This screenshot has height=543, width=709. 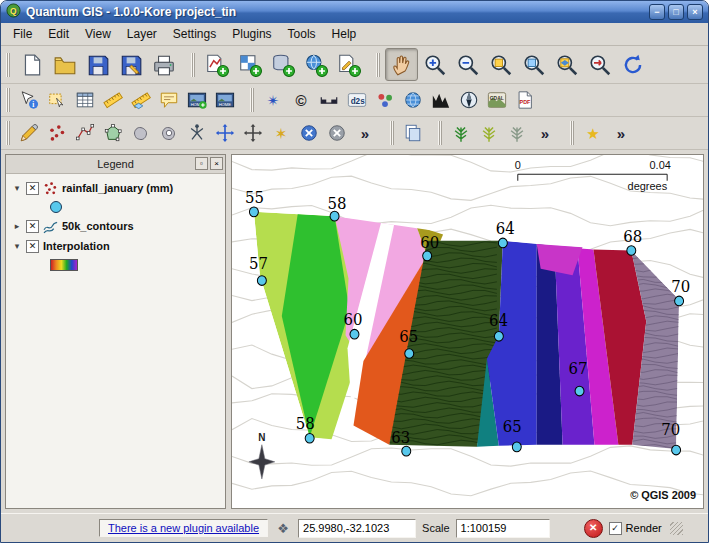 I want to click on move-feature-button, so click(x=225, y=133).